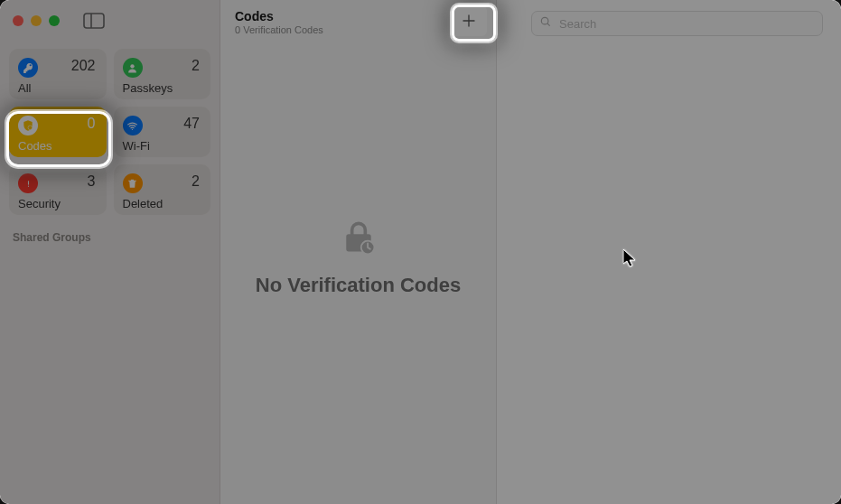 The image size is (841, 504). I want to click on entries-title: Codes, so click(360, 16).